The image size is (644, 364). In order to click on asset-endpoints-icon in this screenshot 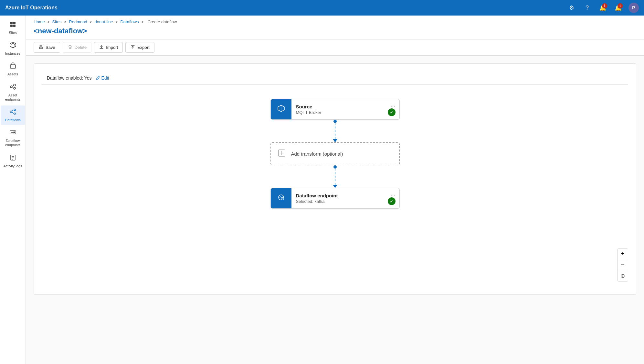, I will do `click(13, 87)`.